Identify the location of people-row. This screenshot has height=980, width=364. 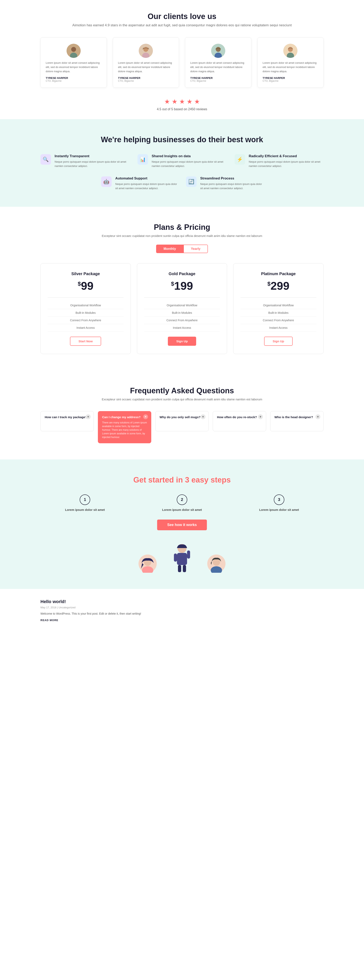
(182, 558).